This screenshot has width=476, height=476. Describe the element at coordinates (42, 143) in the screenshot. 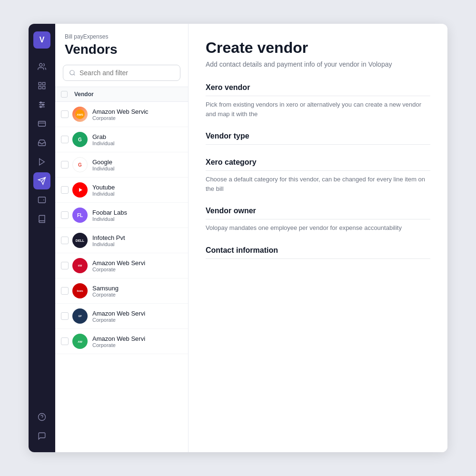

I see `sidebar-item-inbox` at that location.